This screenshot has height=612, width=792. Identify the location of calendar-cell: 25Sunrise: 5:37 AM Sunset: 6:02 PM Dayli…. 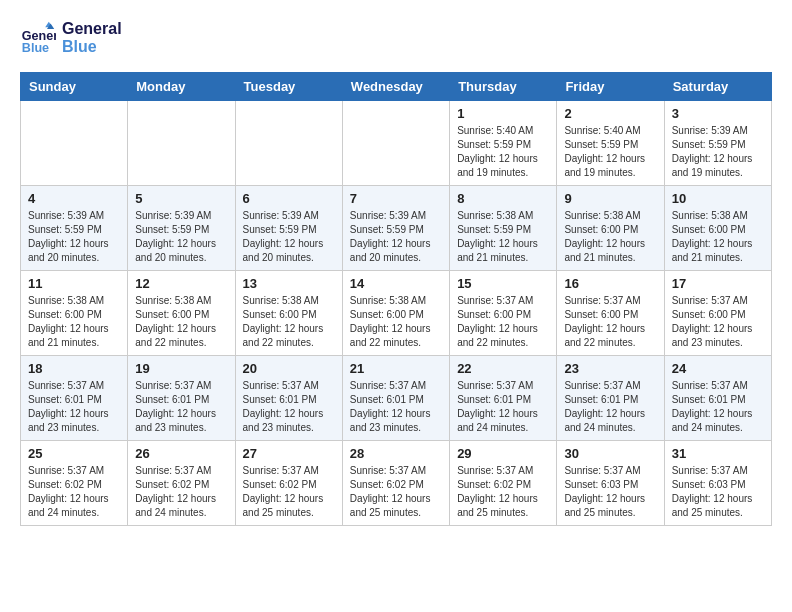
(74, 484).